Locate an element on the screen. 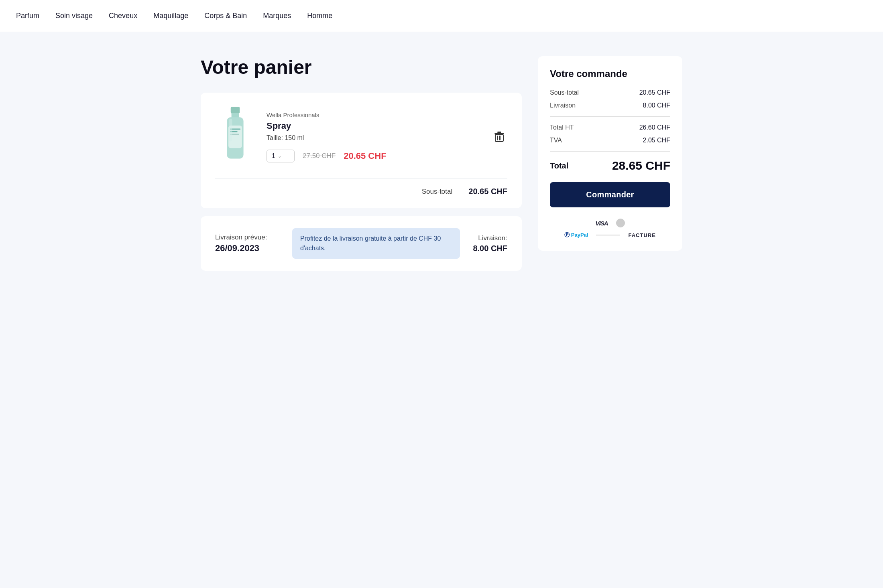 This screenshot has width=883, height=588. cart-card: Wella Professionals Spray Taille: 150 ml… is located at coordinates (361, 150).